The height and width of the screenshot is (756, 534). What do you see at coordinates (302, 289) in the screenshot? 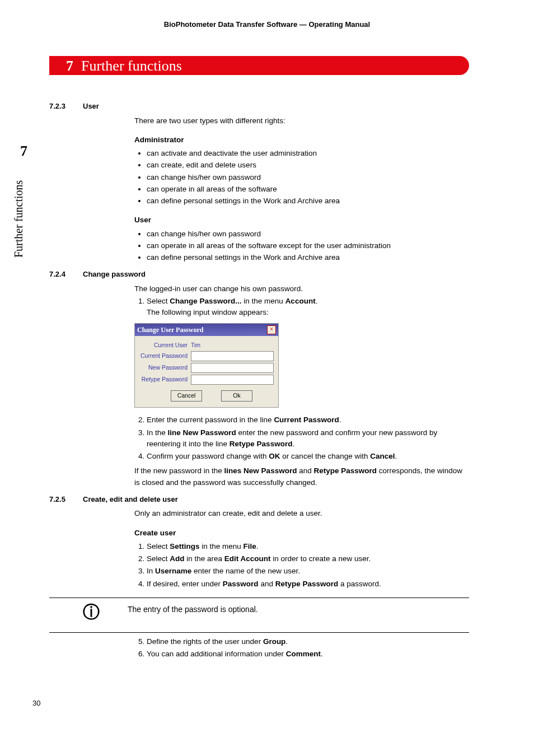
I see `body-text: The logged-in user can change his own pa…` at bounding box center [302, 289].